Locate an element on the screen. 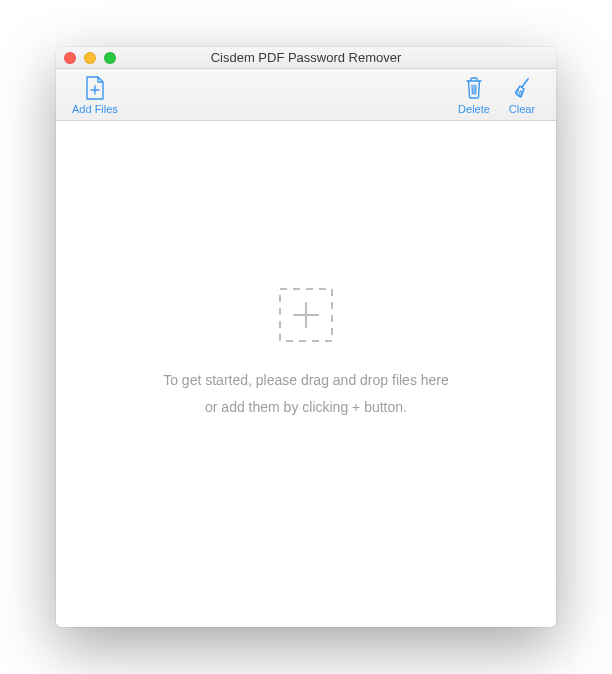 The image size is (612, 674). trash-icon is located at coordinates (474, 88).